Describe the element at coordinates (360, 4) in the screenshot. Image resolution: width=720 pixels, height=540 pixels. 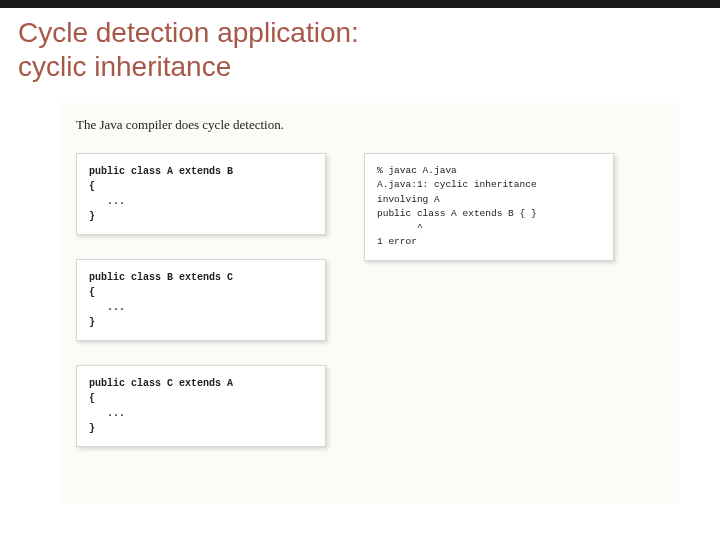
I see `title-bar` at that location.